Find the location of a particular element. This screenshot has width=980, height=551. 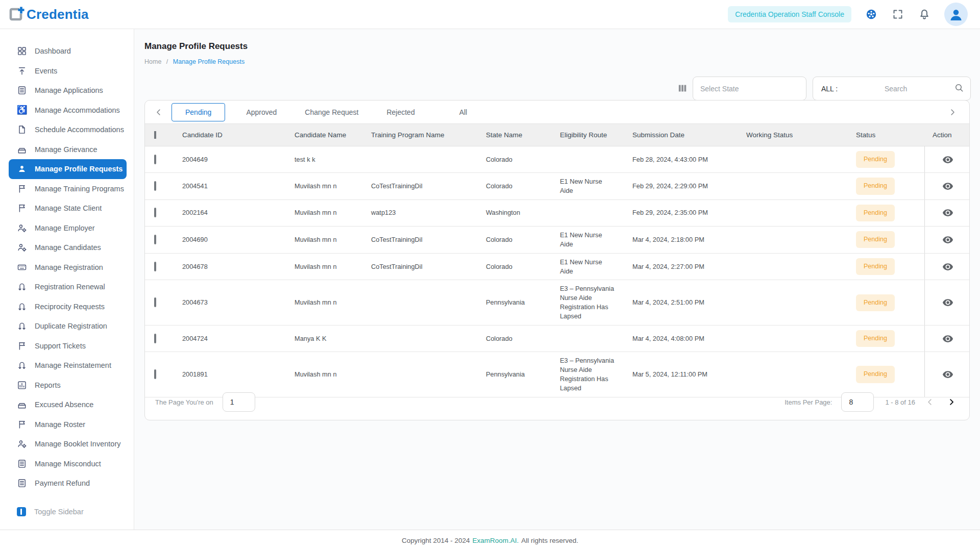

sidebar-item-support-tickets: Support Tickets is located at coordinates (67, 346).